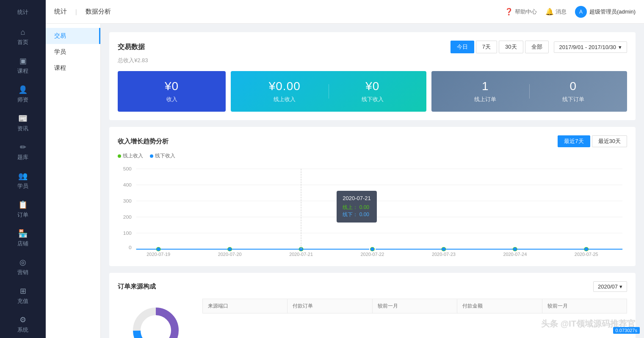 This screenshot has height=338, width=644. What do you see at coordinates (23, 324) in the screenshot?
I see `sidebar-item-system: ⚙ 系统` at bounding box center [23, 324].